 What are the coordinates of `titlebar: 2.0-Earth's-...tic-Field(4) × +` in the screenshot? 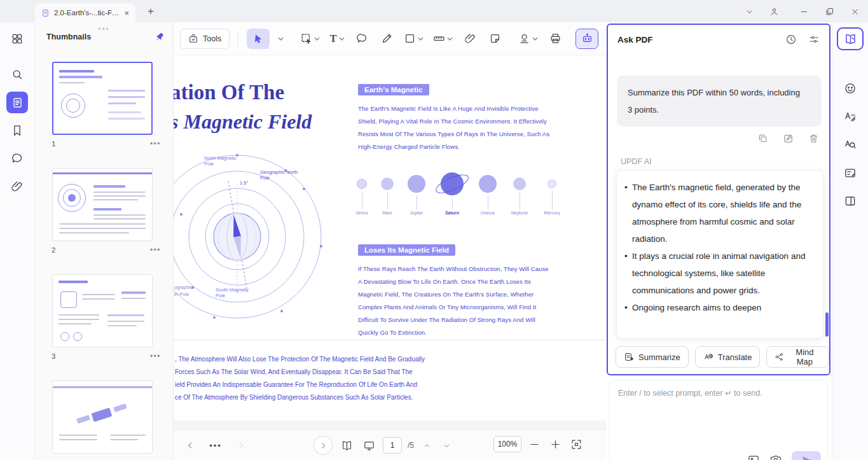 It's located at (434, 11).